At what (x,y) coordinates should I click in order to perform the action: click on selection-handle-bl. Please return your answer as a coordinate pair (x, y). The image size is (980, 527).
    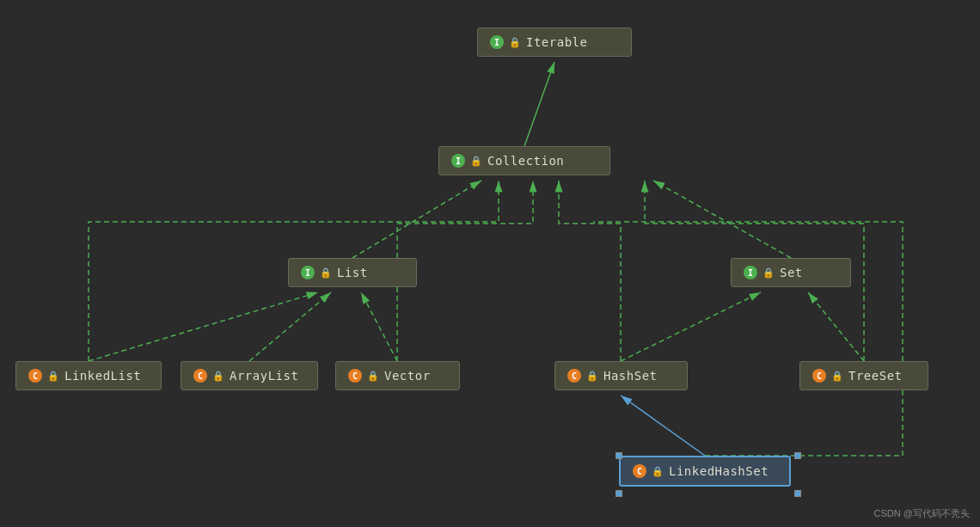
    Looking at the image, I should click on (619, 493).